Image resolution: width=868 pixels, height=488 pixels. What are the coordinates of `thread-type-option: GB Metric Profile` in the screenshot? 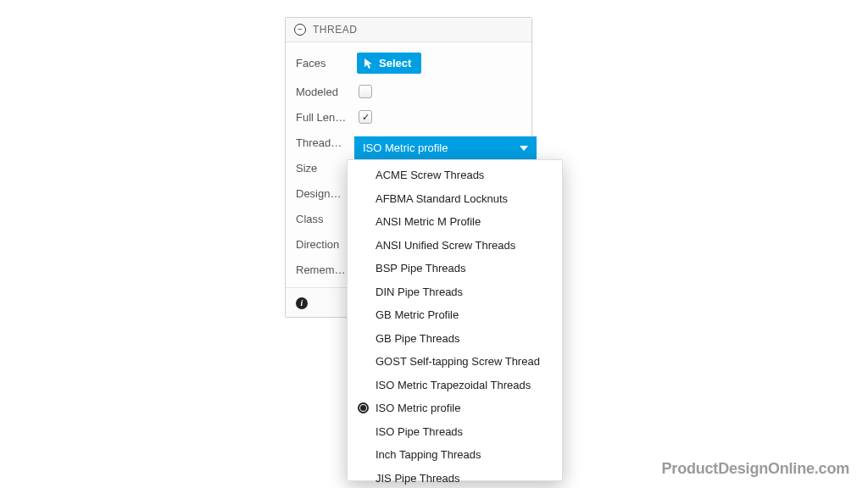 It's located at (454, 315).